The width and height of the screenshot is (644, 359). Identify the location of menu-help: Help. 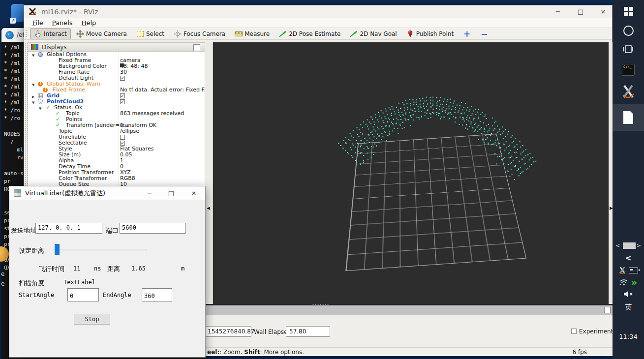
(89, 23).